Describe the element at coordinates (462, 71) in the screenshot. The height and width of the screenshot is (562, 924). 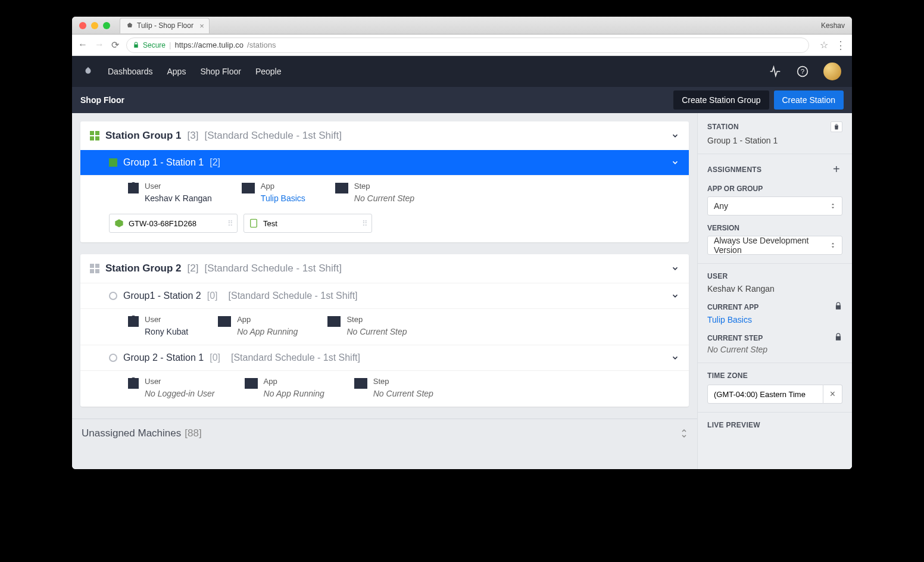
I see `top-nav: Dashboards Apps Shop Floor People ?` at that location.